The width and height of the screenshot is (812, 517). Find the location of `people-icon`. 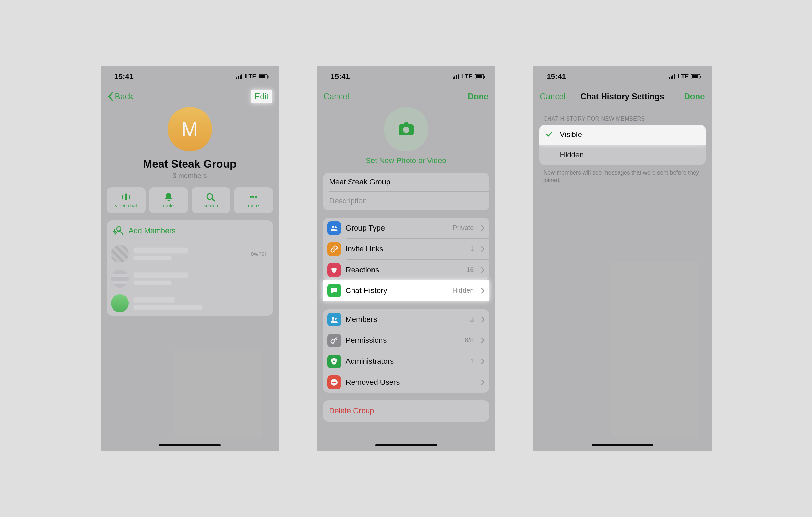

people-icon is located at coordinates (334, 319).